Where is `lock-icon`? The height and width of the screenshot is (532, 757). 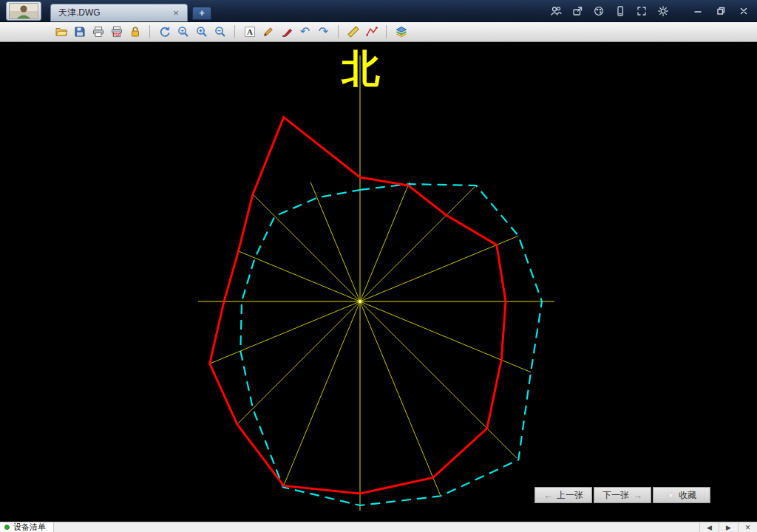
lock-icon is located at coordinates (135, 33).